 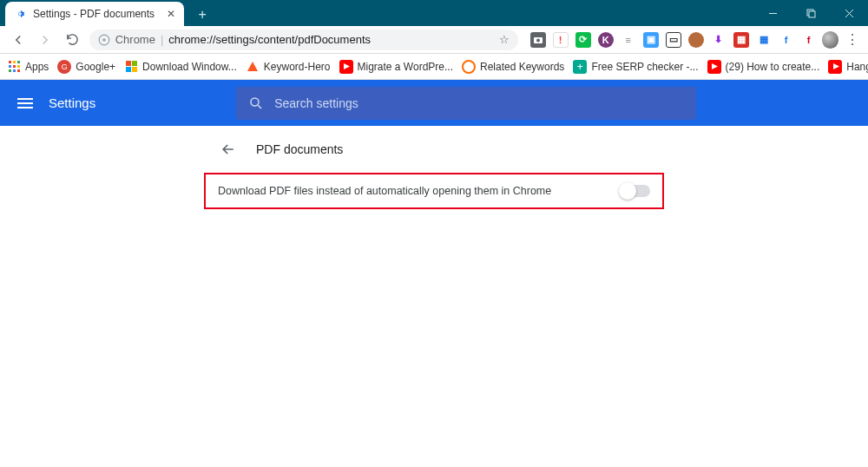 I want to click on window-titlebar: Settings - PDF documents ✕ +, so click(x=434, y=13).